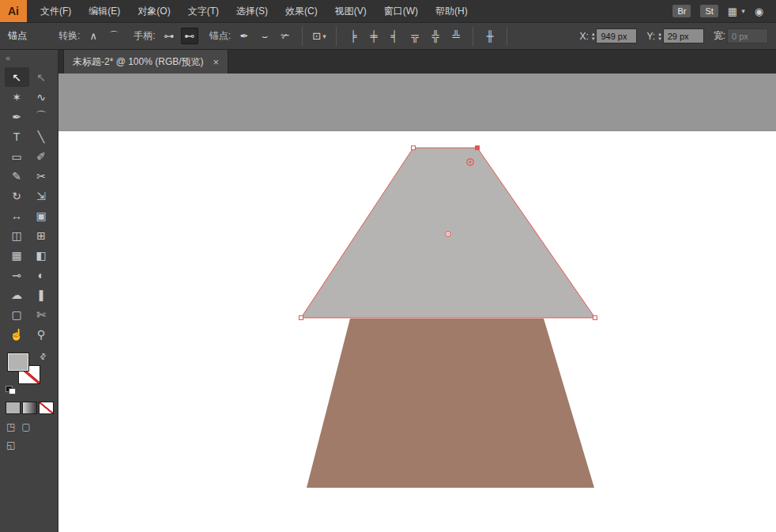 The width and height of the screenshot is (776, 532). What do you see at coordinates (417, 62) in the screenshot?
I see `document-tab-bar: 未标题-2* @ 100% (RGB/预览) ×` at bounding box center [417, 62].